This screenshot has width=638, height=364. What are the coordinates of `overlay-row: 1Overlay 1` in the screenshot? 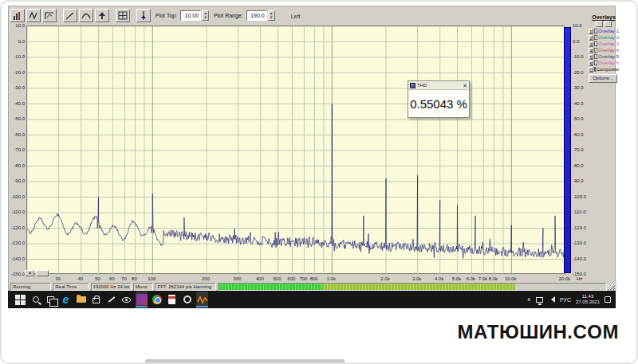 It's located at (604, 31).